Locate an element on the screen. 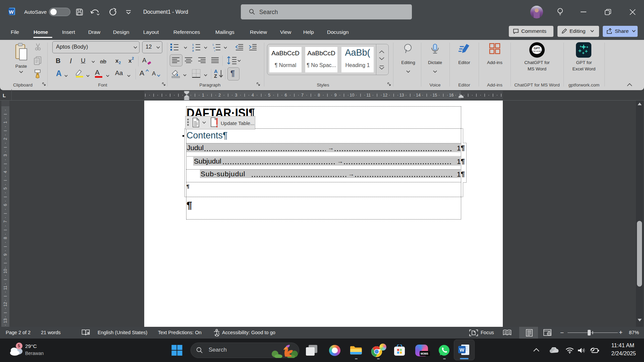 Image resolution: width=644 pixels, height=362 pixels. svg-text: 14 is located at coordinates (418, 95).